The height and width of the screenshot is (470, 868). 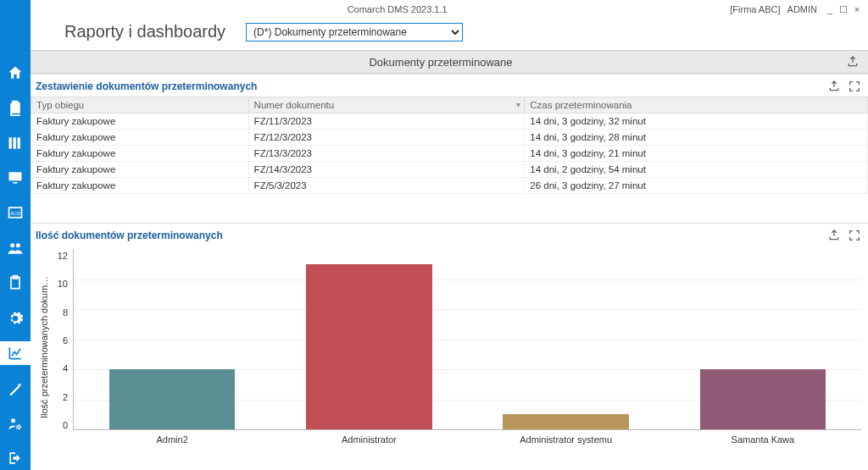 I want to click on export-button, so click(x=853, y=62).